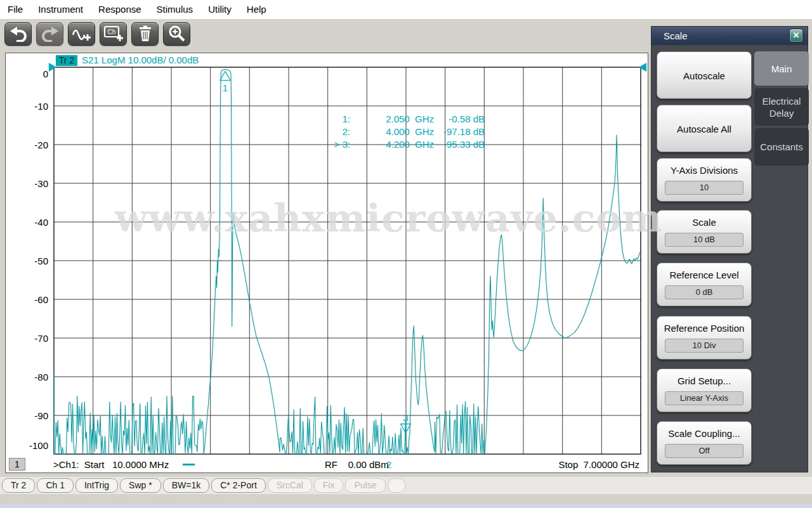 Image resolution: width=812 pixels, height=508 pixels. Describe the element at coordinates (704, 170) in the screenshot. I see `panel-button-label: Y-Axis Divisions` at that location.